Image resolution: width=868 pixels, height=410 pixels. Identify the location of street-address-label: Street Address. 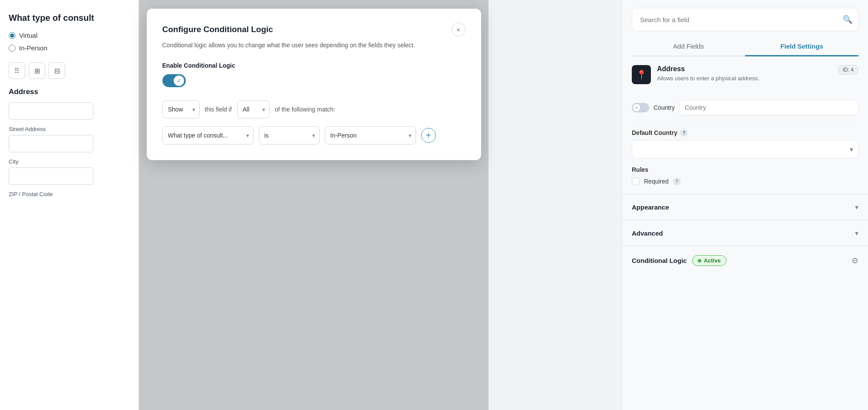
(69, 129).